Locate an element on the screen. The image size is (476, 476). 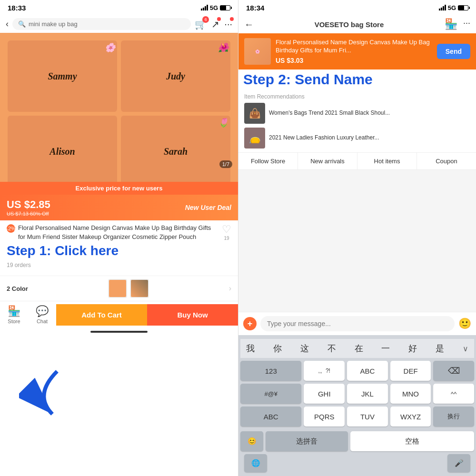
cart-icon: 🛒 6 is located at coordinates (201, 24).